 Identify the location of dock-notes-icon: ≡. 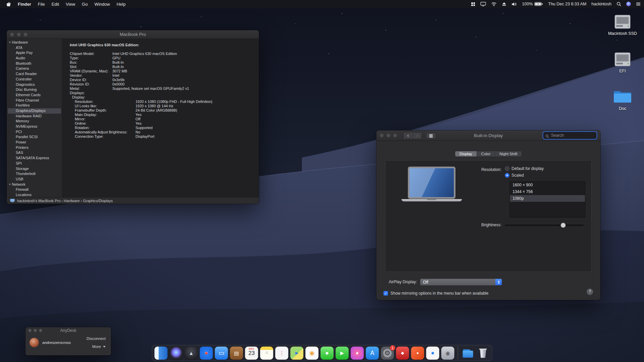
(267, 353).